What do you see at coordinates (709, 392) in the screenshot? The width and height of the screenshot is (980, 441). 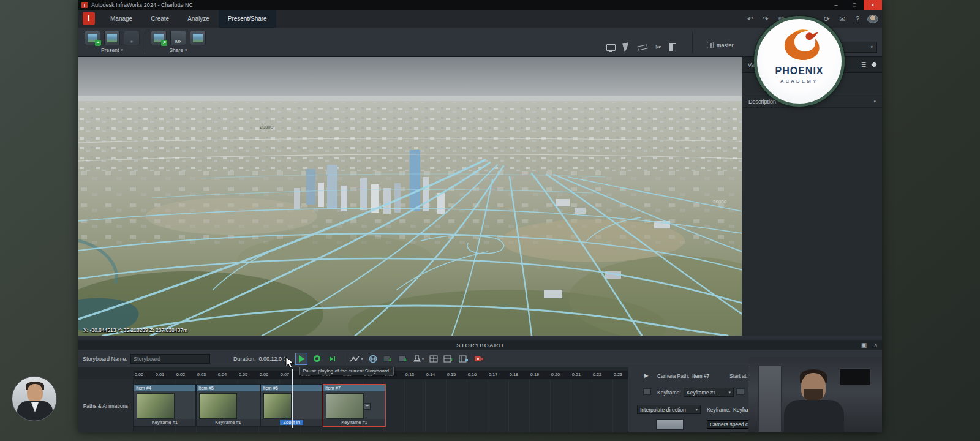 I see `keyframe-dropdown: Keyframe #1 ▾` at bounding box center [709, 392].